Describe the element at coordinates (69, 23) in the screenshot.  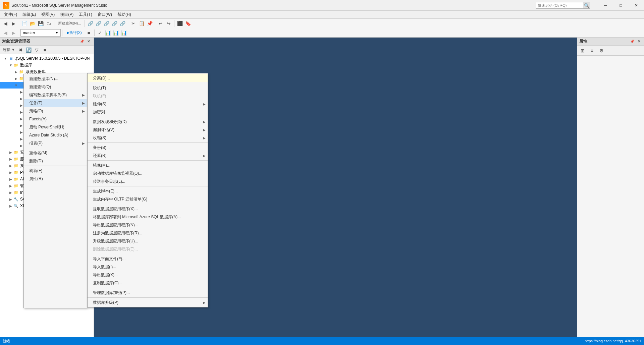
I see `new-query-btn: 新建查询(N)...` at that location.